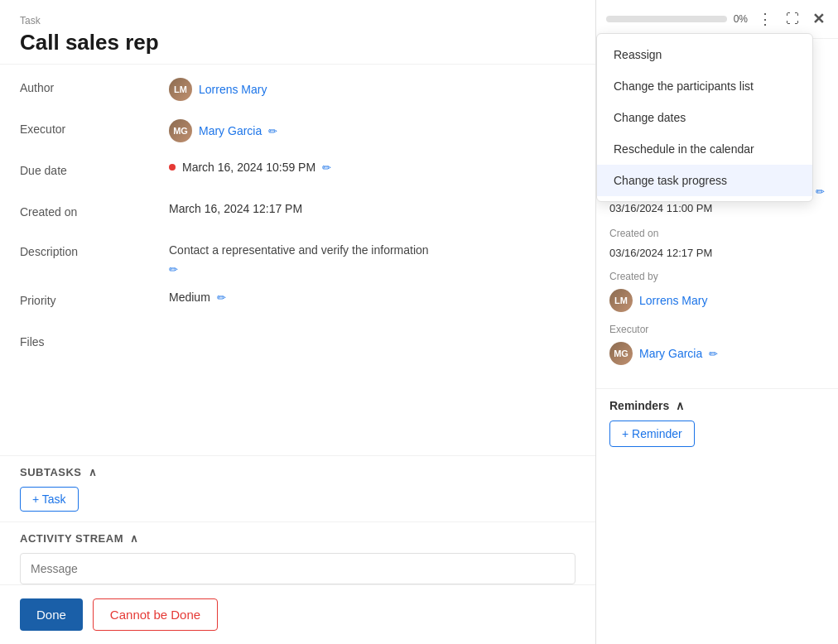 The image size is (838, 644). What do you see at coordinates (299, 250) in the screenshot?
I see `description-text: Contact a representative and verify the …` at bounding box center [299, 250].